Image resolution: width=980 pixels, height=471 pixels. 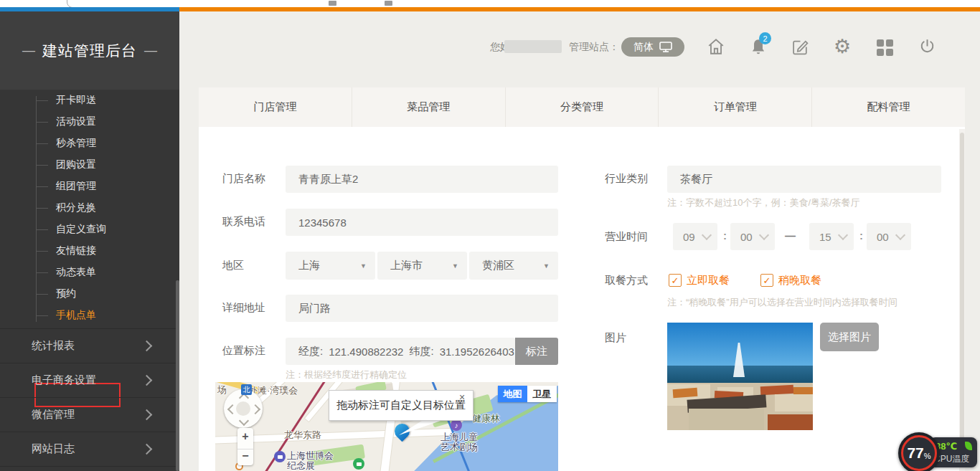 What do you see at coordinates (919, 452) in the screenshot?
I see `cpu-usage-gauge: 77 %` at bounding box center [919, 452].